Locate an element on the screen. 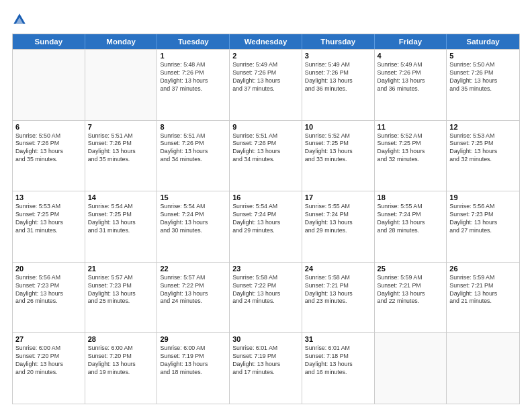 This screenshot has height=411, width=532. day-number: 11 is located at coordinates (411, 127).